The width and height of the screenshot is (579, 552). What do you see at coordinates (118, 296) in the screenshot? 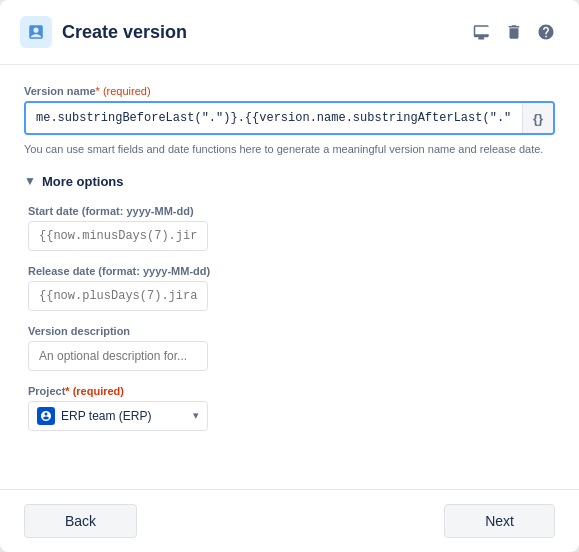
I see `release-date-input` at bounding box center [118, 296].